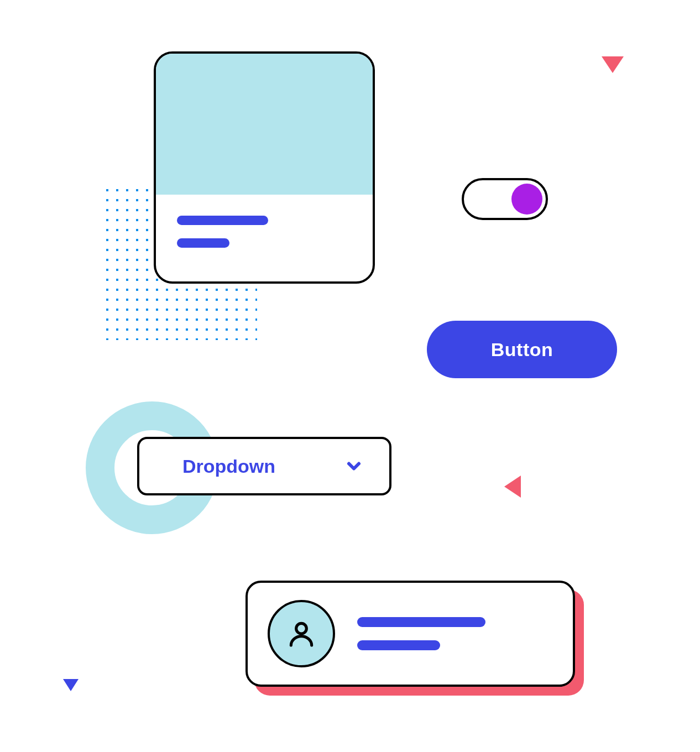 This screenshot has height=752, width=700. What do you see at coordinates (505, 199) in the screenshot?
I see `toggle-switch` at bounding box center [505, 199].